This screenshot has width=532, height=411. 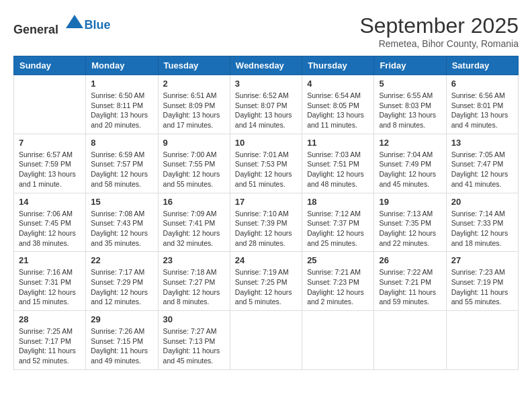 I want to click on col-header-sunday: Sunday, so click(x=50, y=66).